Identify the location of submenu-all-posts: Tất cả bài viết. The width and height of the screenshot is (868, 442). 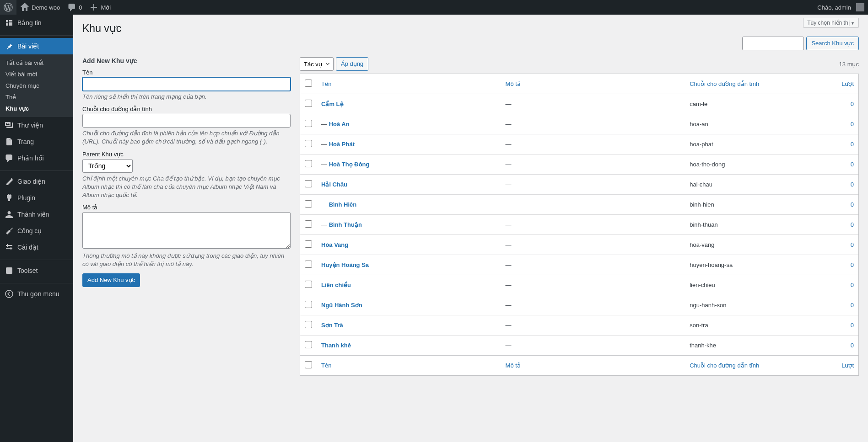
(37, 63).